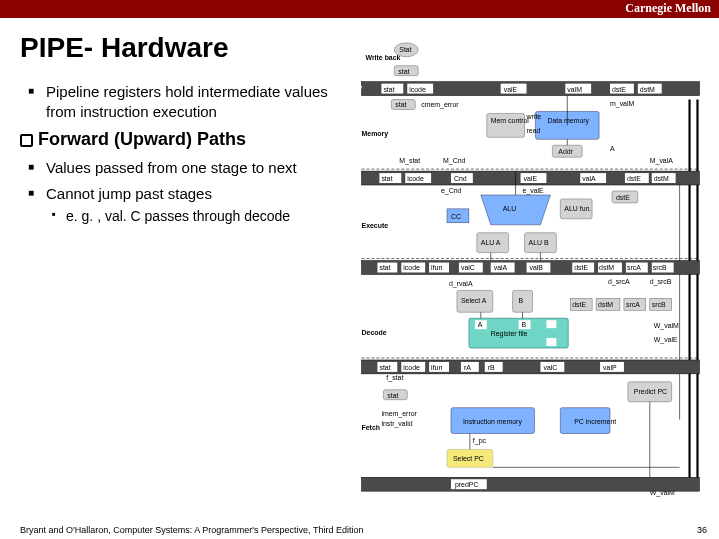 This screenshot has height=539, width=719. What do you see at coordinates (189, 140) in the screenshot?
I see `section-heading: Forward (Upward) Paths` at bounding box center [189, 140].